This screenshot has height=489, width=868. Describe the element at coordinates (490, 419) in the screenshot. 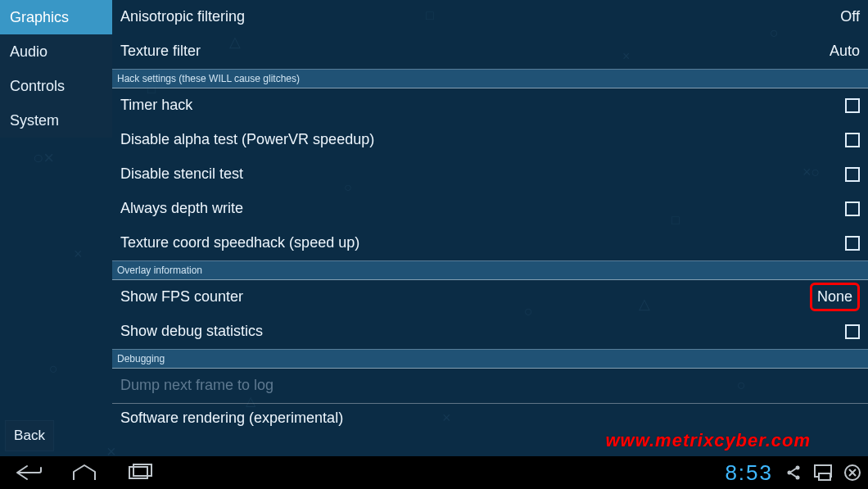

I see `row-software-rendering: Software rendering (experimental)` at that location.